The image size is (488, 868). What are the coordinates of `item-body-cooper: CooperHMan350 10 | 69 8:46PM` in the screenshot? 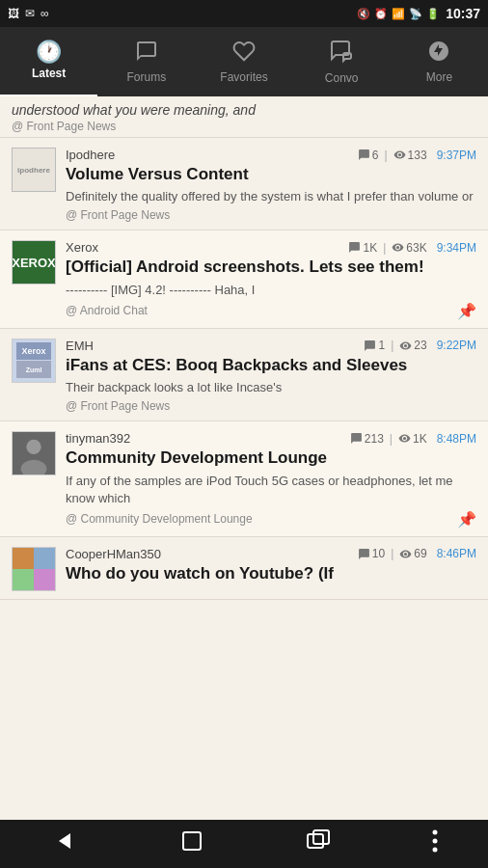 It's located at (271, 567).